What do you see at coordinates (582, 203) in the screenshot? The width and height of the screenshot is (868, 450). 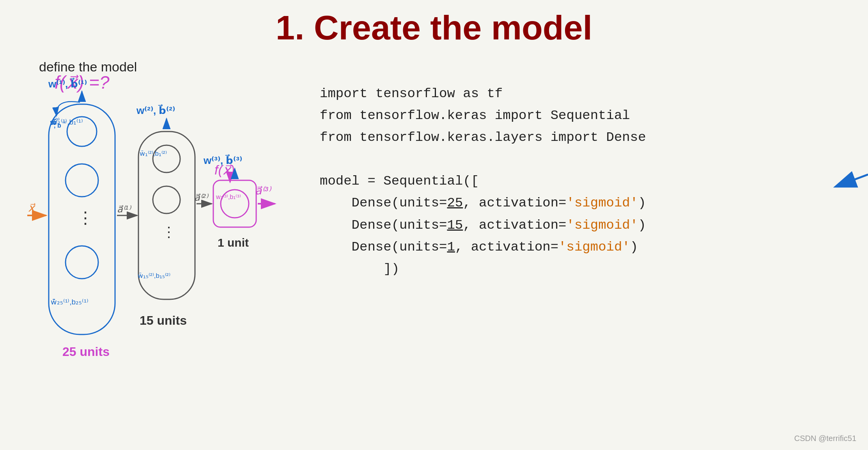 I see `code-line-6: Dense(units=25, activation='sigmoid')` at bounding box center [582, 203].